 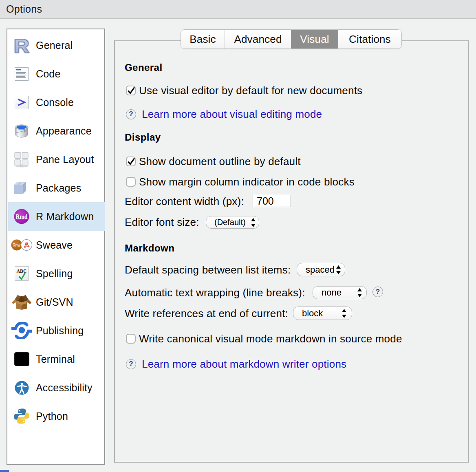 What do you see at coordinates (22, 217) in the screenshot?
I see `svg-text: Rmd` at bounding box center [22, 217].